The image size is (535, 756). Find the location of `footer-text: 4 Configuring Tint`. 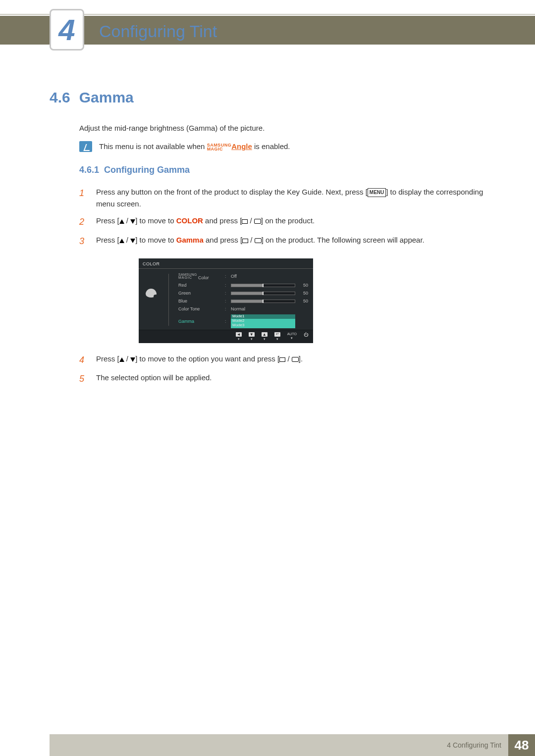

footer-text: 4 Configuring Tint is located at coordinates (279, 745).